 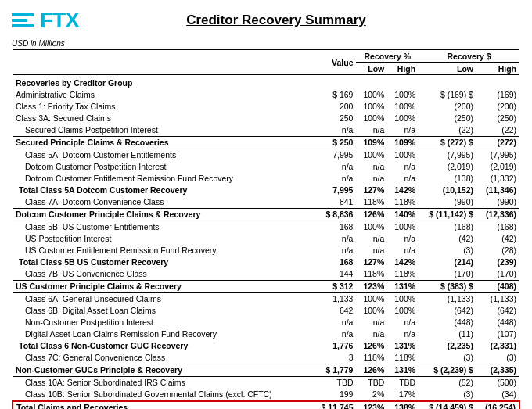 I want to click on row-dollar-low: (3), so click(x=448, y=250).